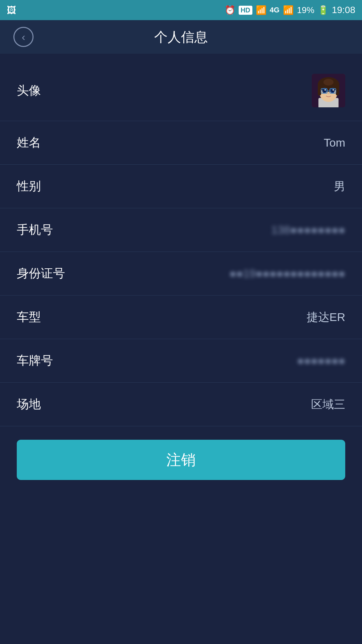 The height and width of the screenshot is (644, 362). I want to click on time-display: 19:08, so click(344, 10).